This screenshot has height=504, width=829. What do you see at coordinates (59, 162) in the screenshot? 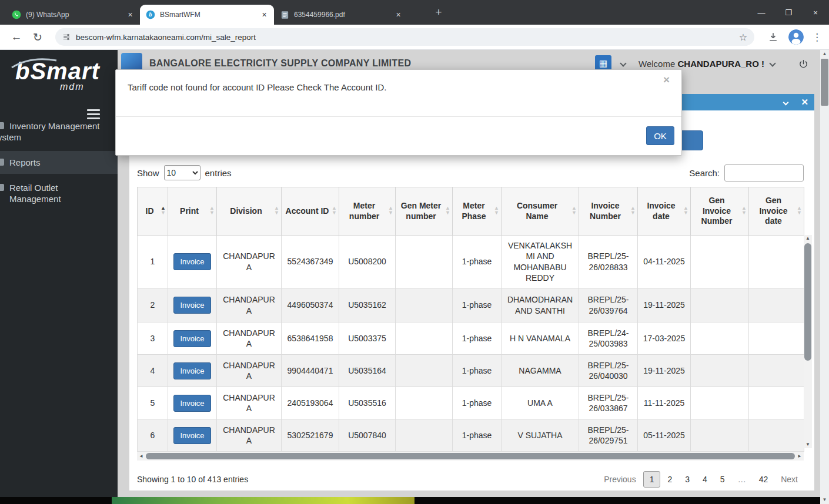
I see `sidebar-item-reports: Reports` at bounding box center [59, 162].